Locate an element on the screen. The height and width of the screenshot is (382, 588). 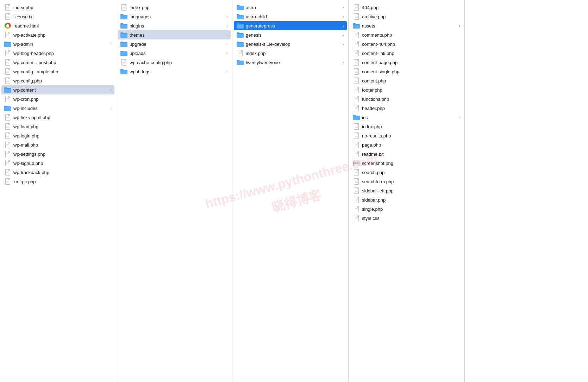
screenshot-icon: PNG is located at coordinates (356, 163).